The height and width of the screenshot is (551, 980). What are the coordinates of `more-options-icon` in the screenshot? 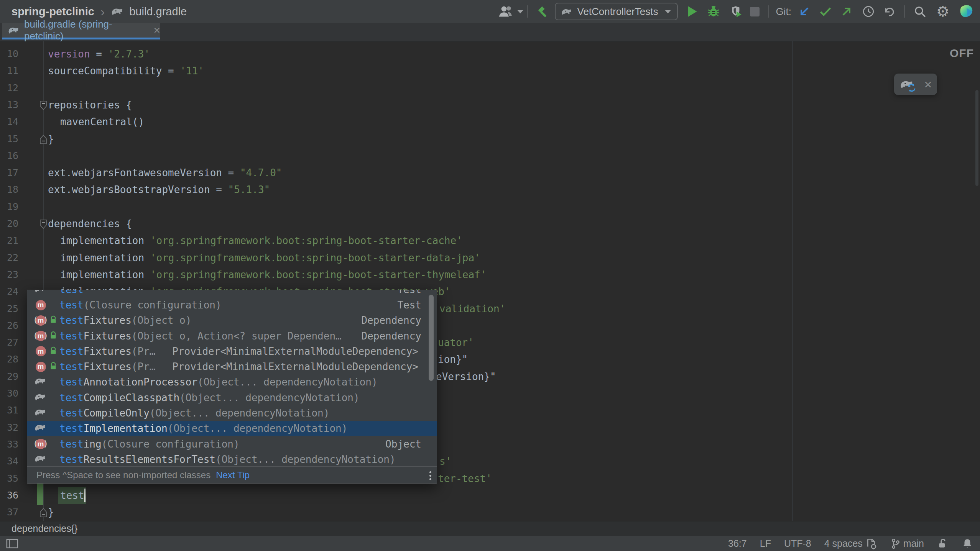 It's located at (430, 476).